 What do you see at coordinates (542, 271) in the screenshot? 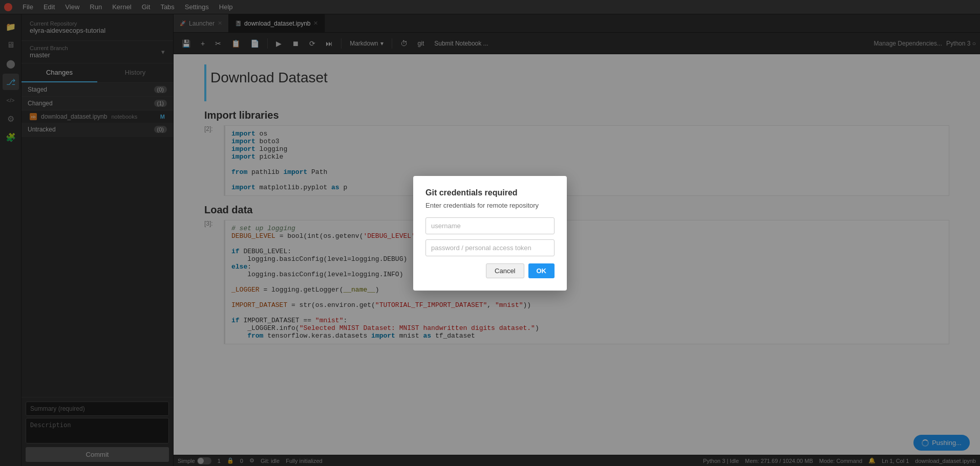
I see `ok-button: OK` at bounding box center [542, 271].